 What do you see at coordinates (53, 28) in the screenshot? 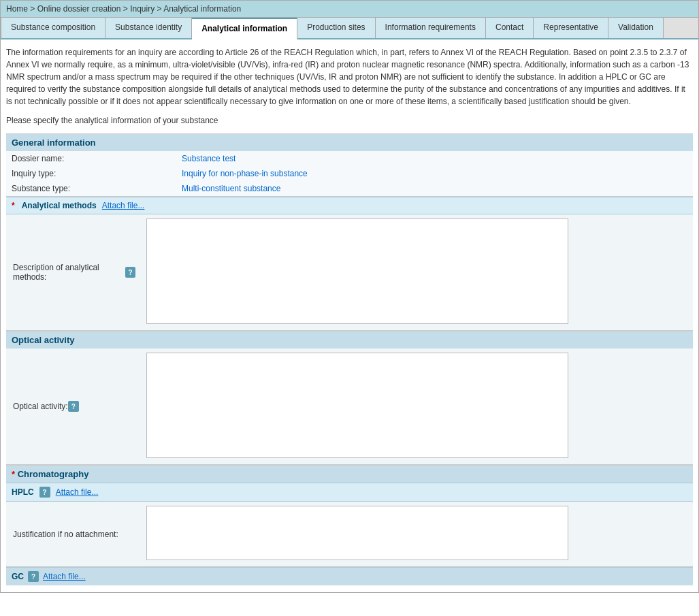
I see `tab-substance-composition: Substance composition` at bounding box center [53, 28].